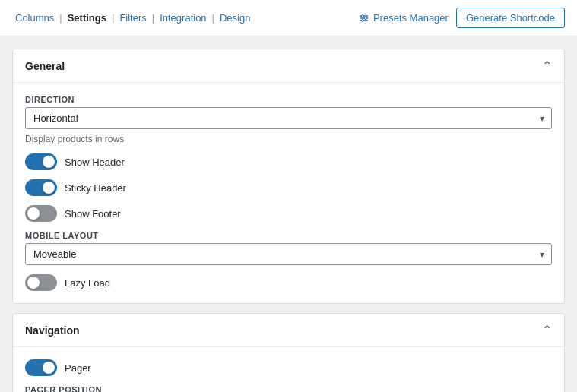 The height and width of the screenshot is (392, 577). What do you see at coordinates (41, 162) in the screenshot?
I see `show-header-slider` at bounding box center [41, 162].